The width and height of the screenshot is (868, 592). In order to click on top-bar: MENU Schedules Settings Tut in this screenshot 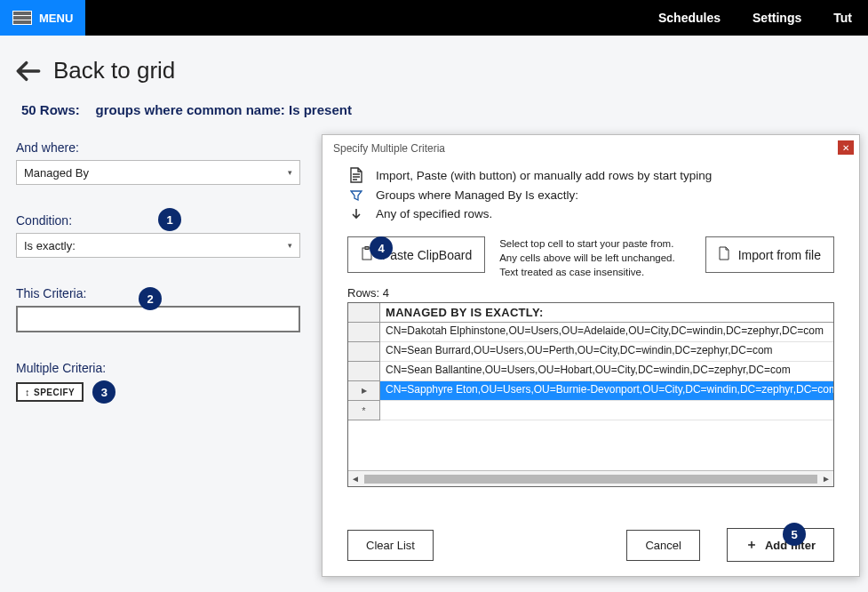, I will do `click(434, 18)`.